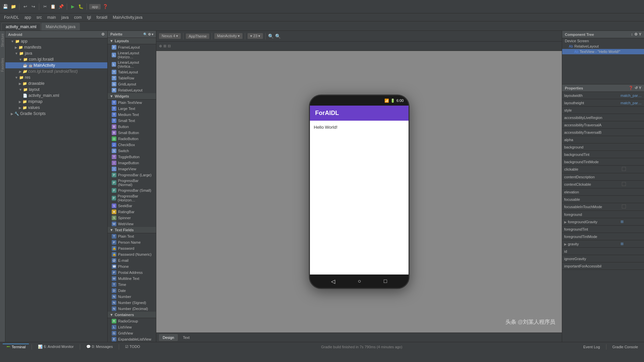 The image size is (644, 362). Describe the element at coordinates (56, 347) in the screenshot. I see `bottom-tab-android-monitor: 📊 6: Android Monitor` at that location.